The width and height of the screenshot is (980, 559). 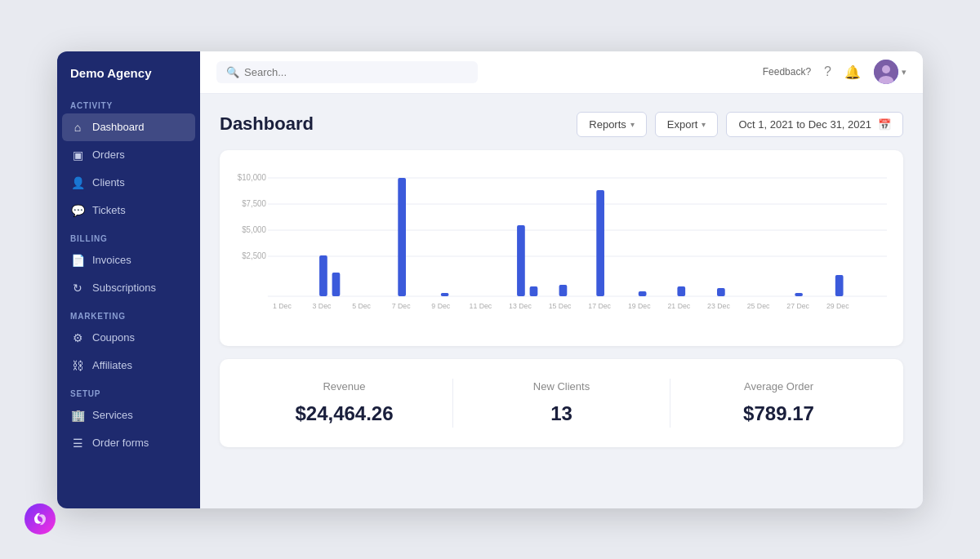 What do you see at coordinates (129, 338) in the screenshot?
I see `sidebar-item-coupons: ⚙ Coupons` at bounding box center [129, 338].